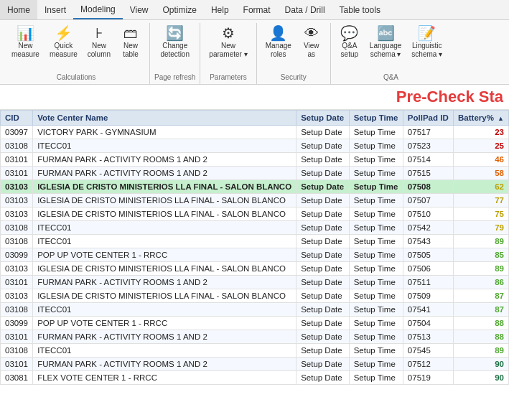 The height and width of the screenshot is (420, 509). What do you see at coordinates (481, 159) in the screenshot?
I see `cell-battery: 46` at bounding box center [481, 159].